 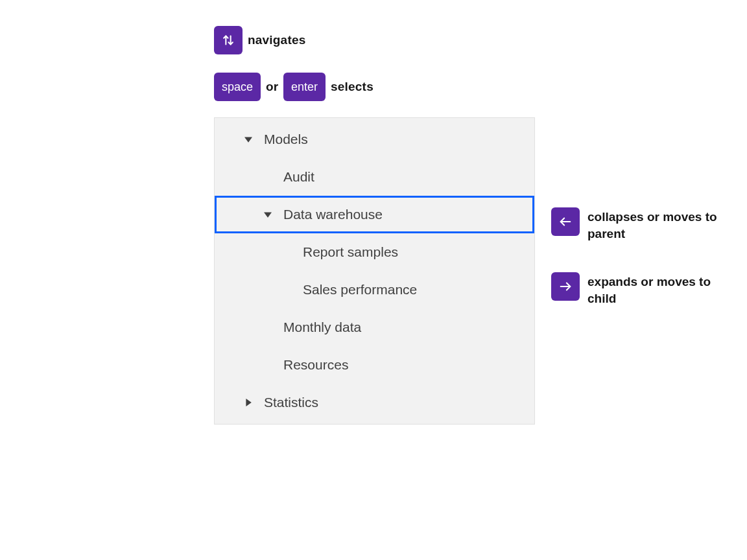 What do you see at coordinates (352, 87) in the screenshot?
I see `hint-select-label: selects` at bounding box center [352, 87].